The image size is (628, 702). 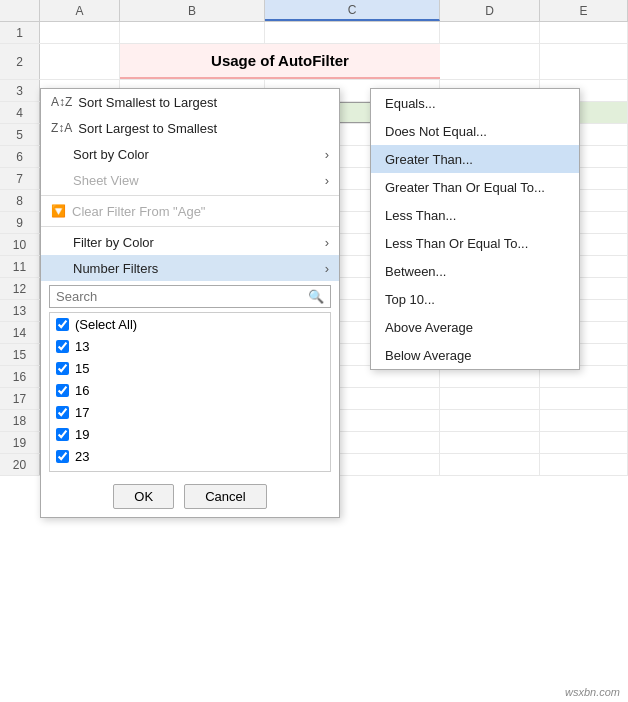 What do you see at coordinates (20, 288) in the screenshot?
I see `row-num-12: 12` at bounding box center [20, 288].